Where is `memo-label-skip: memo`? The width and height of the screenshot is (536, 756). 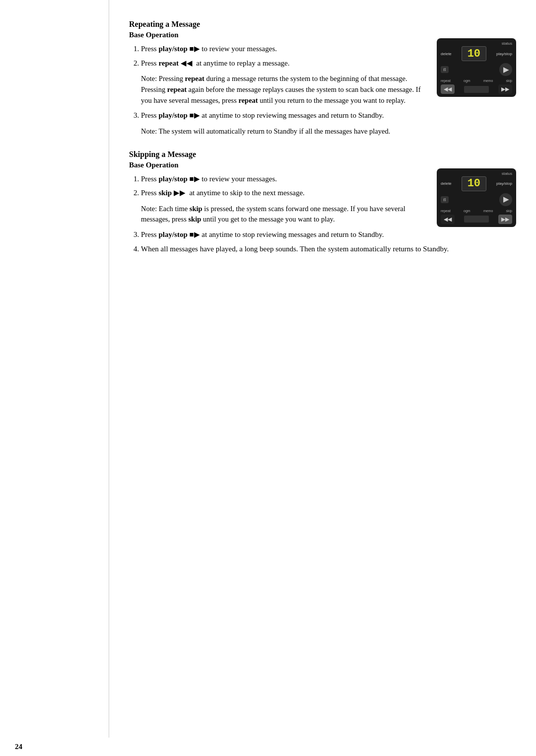 memo-label-skip: memo is located at coordinates (488, 211).